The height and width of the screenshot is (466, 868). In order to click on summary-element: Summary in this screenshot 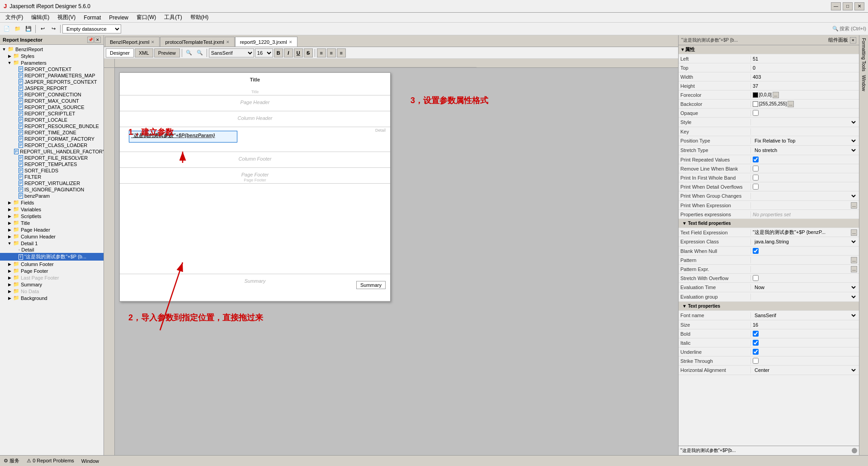, I will do `click(371, 285)`.